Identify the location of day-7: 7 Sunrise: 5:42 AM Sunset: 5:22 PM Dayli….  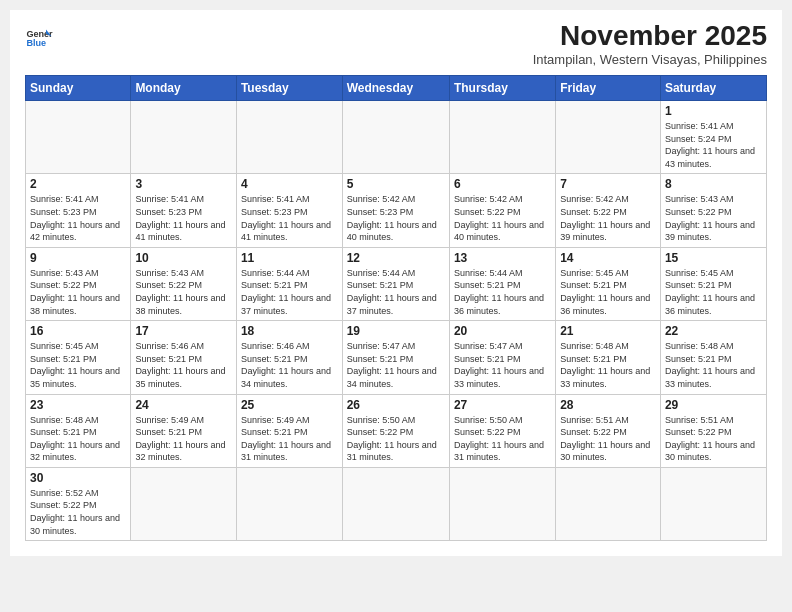
(608, 210).